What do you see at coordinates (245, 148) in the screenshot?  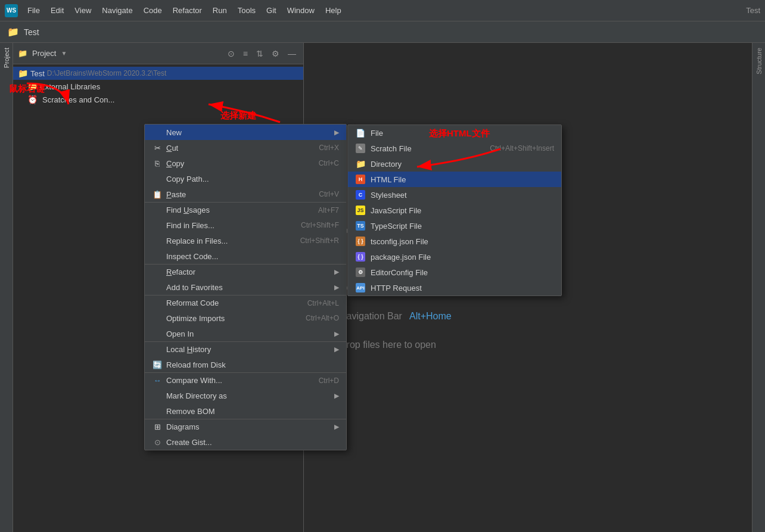 I see `ctx-item-cut: ✂ Cut Ctrl+X` at bounding box center [245, 148].